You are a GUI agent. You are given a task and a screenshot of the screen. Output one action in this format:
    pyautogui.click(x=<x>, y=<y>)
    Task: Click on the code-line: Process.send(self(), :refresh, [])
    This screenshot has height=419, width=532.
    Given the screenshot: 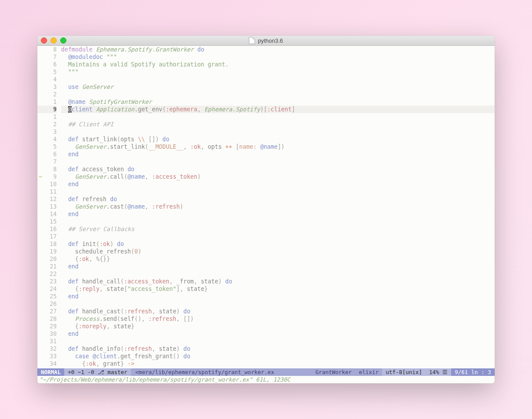 What is the action you would take?
    pyautogui.click(x=278, y=319)
    